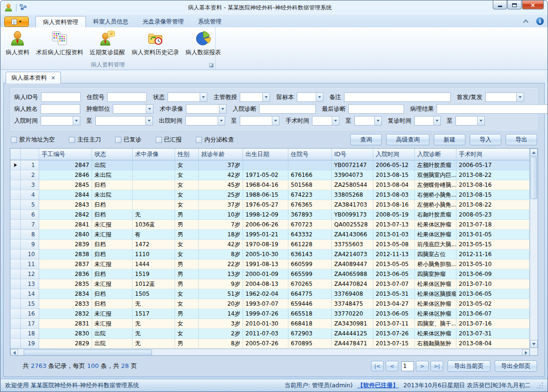  Describe the element at coordinates (260, 121) in the screenshot. I see `discharge-time-to-select` at that location.